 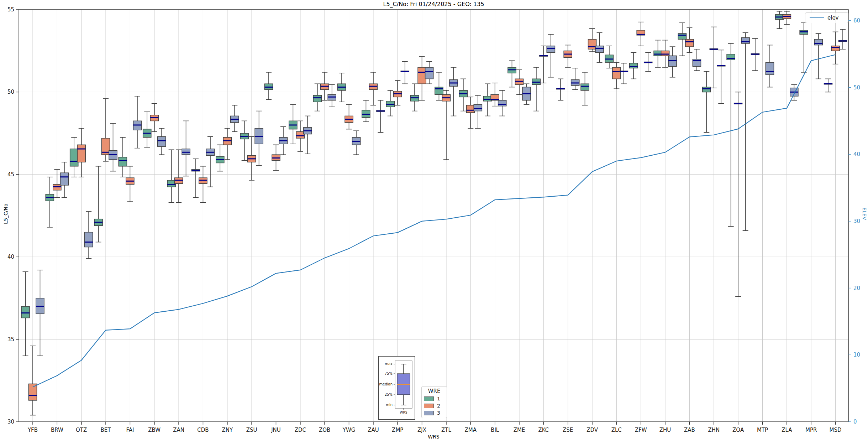 What do you see at coordinates (203, 430) in the screenshot?
I see `x-tick-label-CDB: CDB` at bounding box center [203, 430].